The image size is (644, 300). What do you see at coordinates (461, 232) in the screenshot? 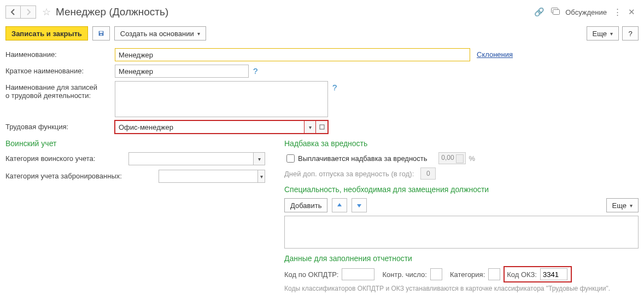
I see `speciality-listbox` at bounding box center [461, 232].